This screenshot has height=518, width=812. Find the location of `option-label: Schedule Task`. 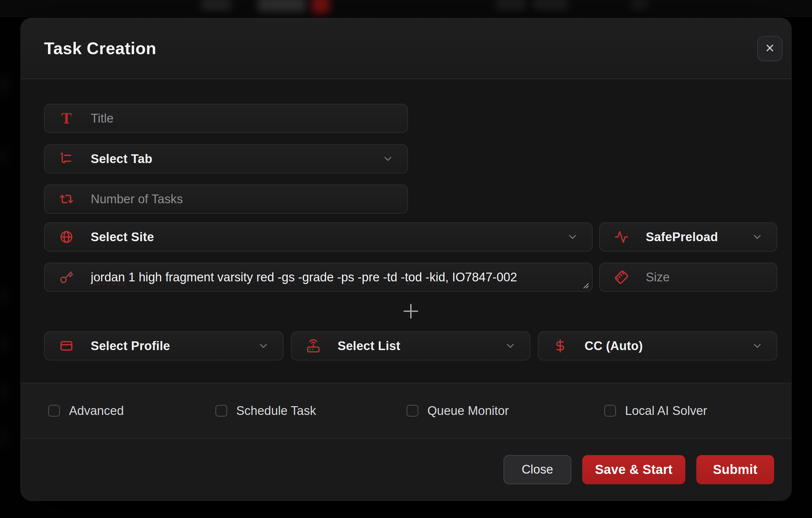

option-label: Schedule Task is located at coordinates (276, 411).